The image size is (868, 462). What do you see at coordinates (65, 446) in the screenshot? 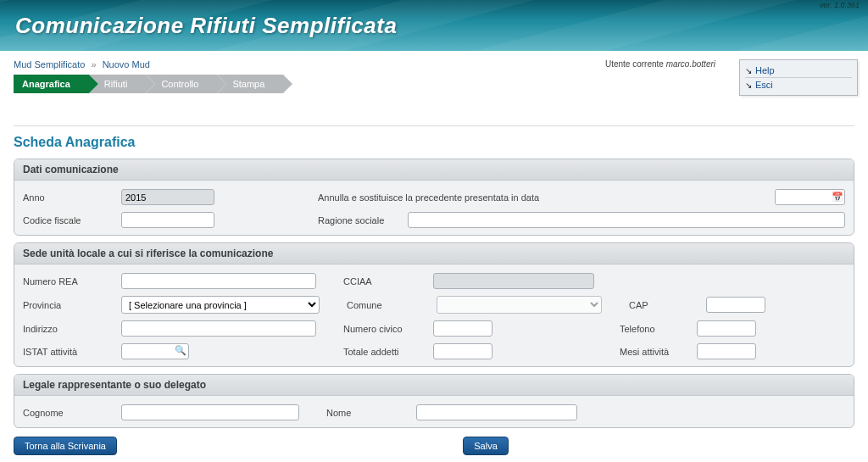
I see `back-button: Torna alla Scrivania` at bounding box center [65, 446].